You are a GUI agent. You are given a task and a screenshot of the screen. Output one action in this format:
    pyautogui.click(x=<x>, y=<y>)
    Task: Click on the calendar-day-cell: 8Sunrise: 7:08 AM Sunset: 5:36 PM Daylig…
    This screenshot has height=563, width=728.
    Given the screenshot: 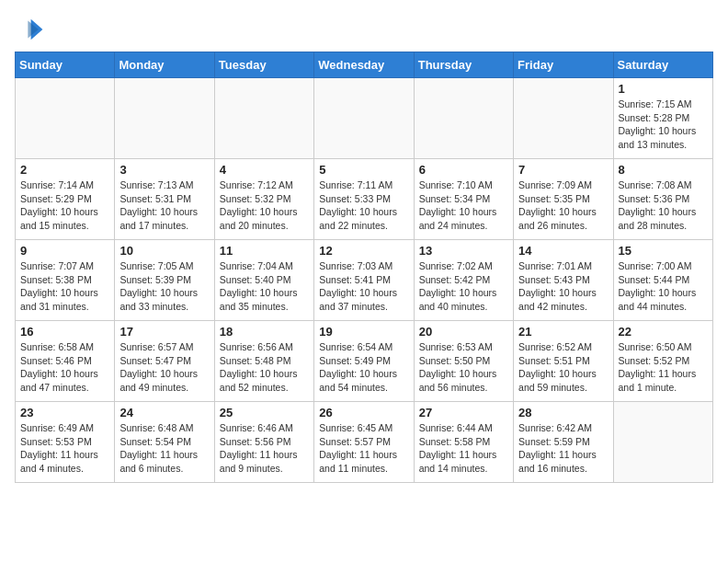 What is the action you would take?
    pyautogui.click(x=663, y=200)
    